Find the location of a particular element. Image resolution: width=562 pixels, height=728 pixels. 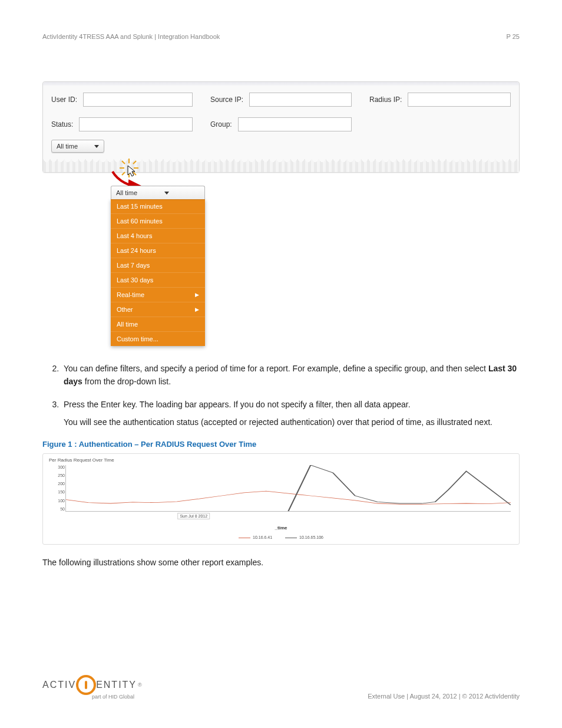

step-2-text-c: from the drop-down list. is located at coordinates (127, 381).